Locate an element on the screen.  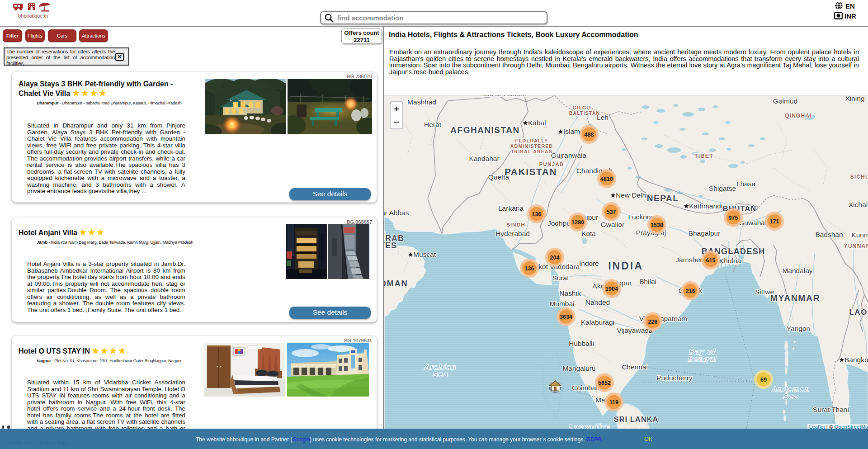
svg-text: Mazar-i-Sharif is located at coordinates (504, 97).